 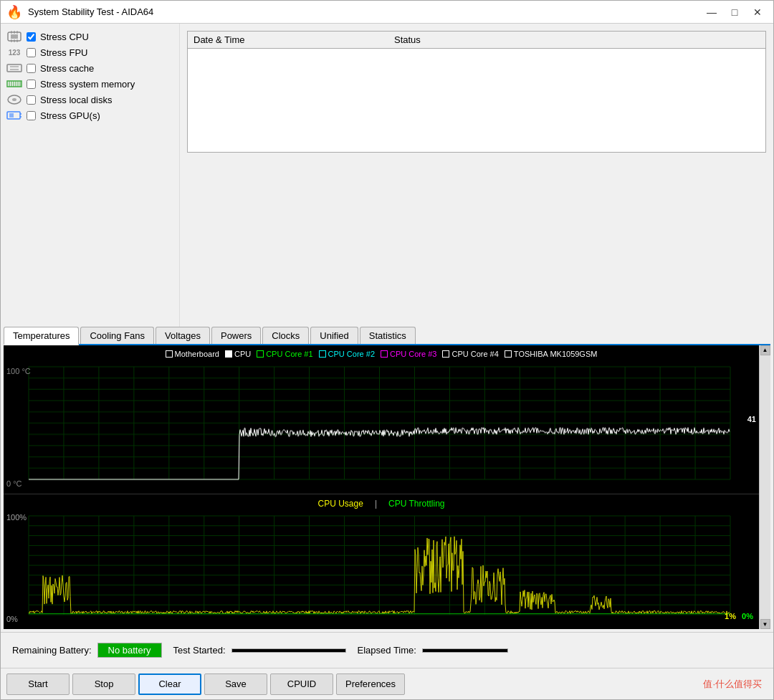 I want to click on stress-cpu-label: Stress CPU, so click(x=64, y=37).